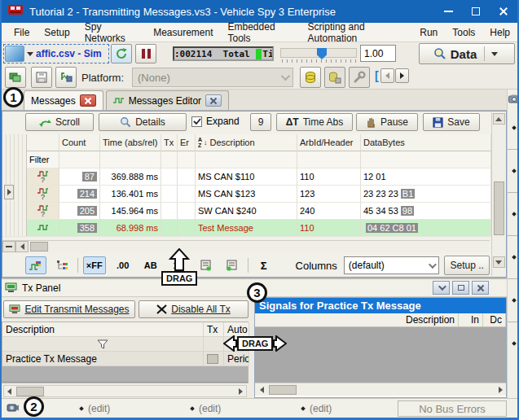 This screenshot has height=420, width=519. I want to click on menu-run: Run, so click(429, 33).